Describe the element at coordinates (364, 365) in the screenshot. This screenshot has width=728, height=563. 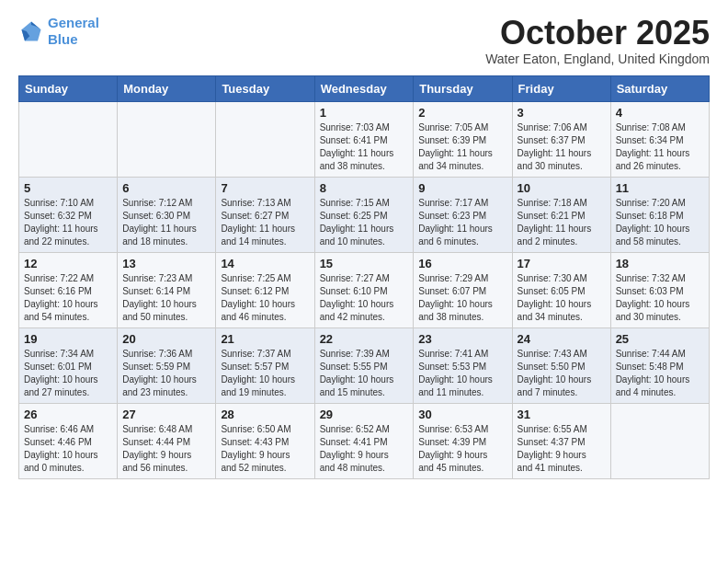
I see `calendar-week-row: 19Sunrise: 7:34 AM Sunset: 6:01 PM Dayli…` at that location.